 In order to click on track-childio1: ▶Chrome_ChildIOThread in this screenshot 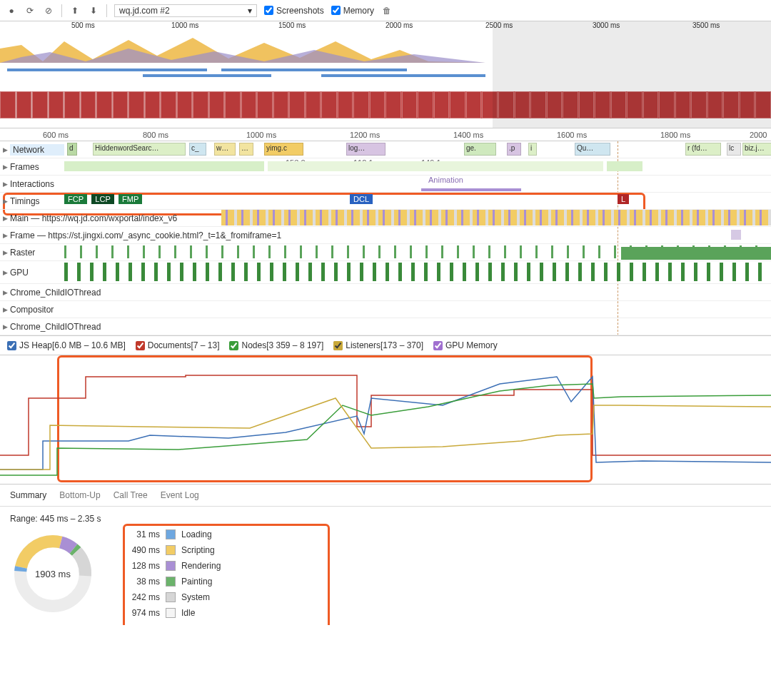, I will do `click(386, 293)`.